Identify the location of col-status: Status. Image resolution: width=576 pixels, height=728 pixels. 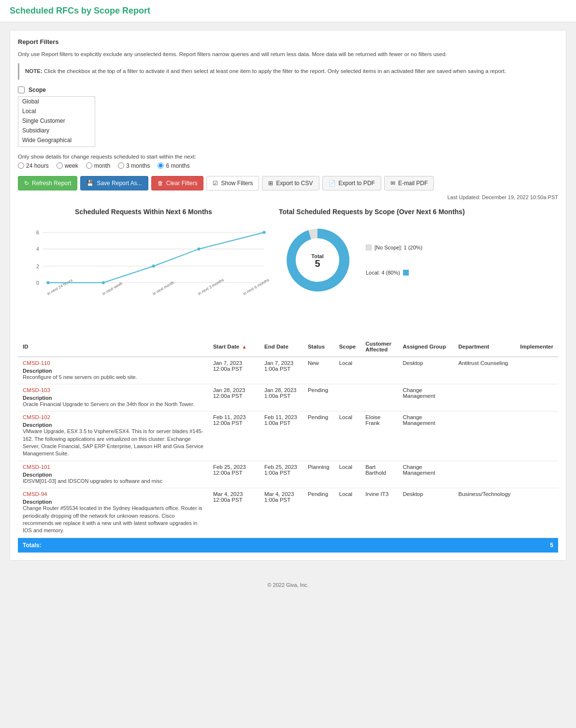
(319, 347).